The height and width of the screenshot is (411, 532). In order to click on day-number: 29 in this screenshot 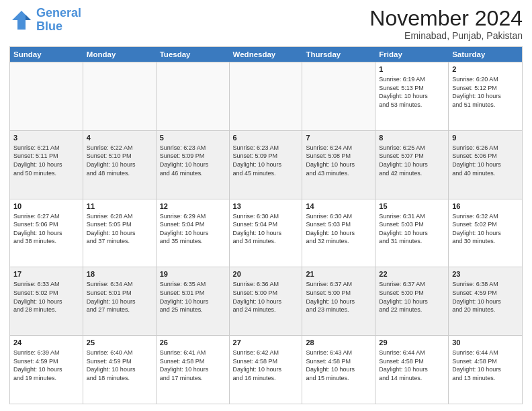, I will do `click(412, 342)`.